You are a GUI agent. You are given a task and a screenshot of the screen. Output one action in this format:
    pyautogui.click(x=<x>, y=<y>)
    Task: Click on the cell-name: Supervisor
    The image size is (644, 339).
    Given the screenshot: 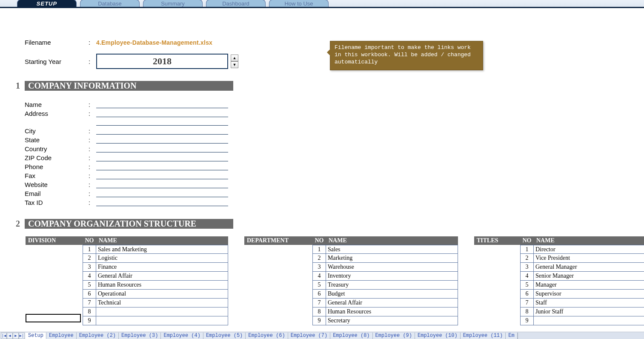 What is the action you would take?
    pyautogui.click(x=589, y=294)
    